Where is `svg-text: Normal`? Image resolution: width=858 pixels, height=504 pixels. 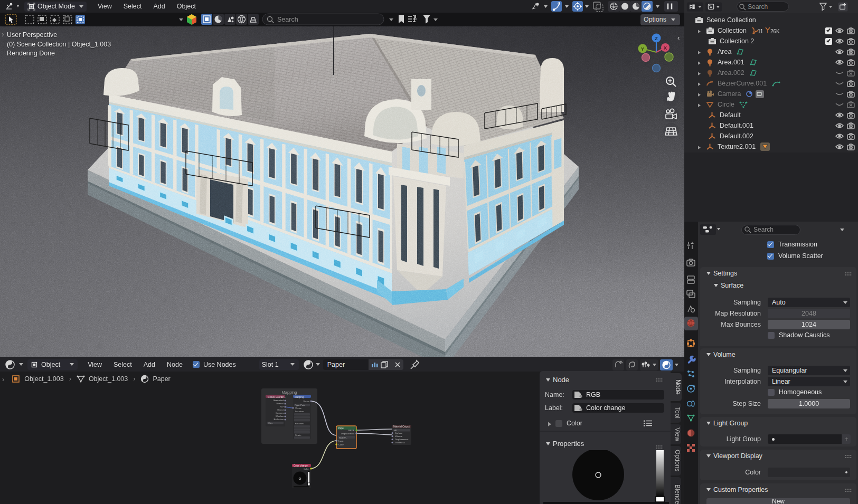 svg-text: Normal is located at coordinates (280, 403).